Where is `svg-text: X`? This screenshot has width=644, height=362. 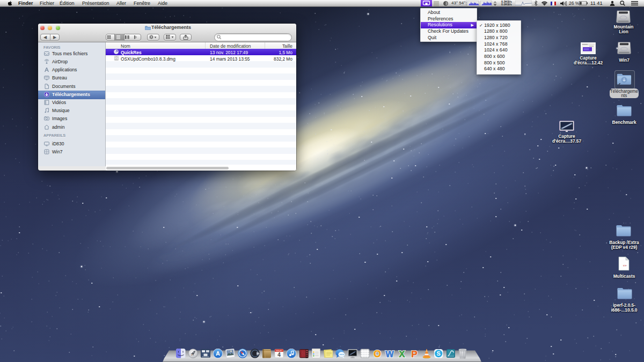 svg-text: X is located at coordinates (402, 354).